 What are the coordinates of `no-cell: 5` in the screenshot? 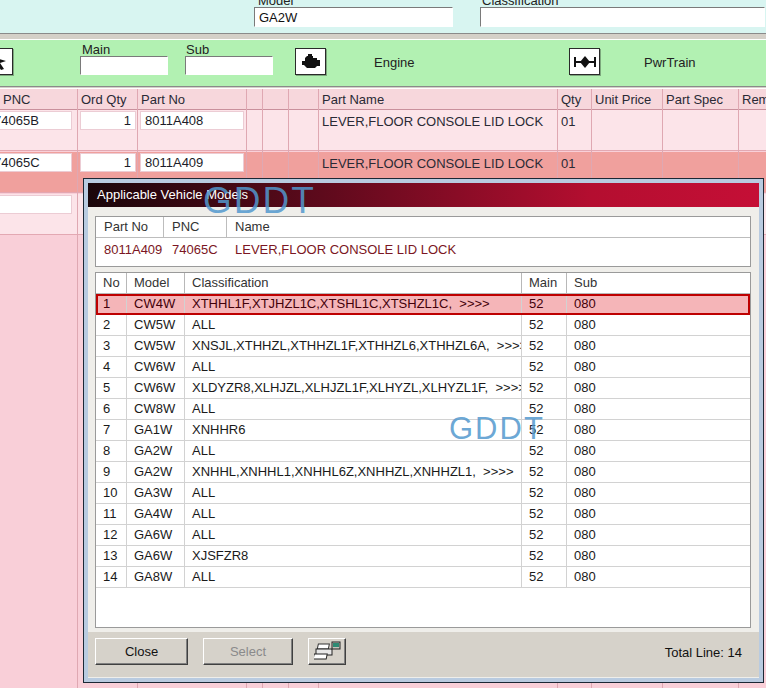 It's located at (112, 388).